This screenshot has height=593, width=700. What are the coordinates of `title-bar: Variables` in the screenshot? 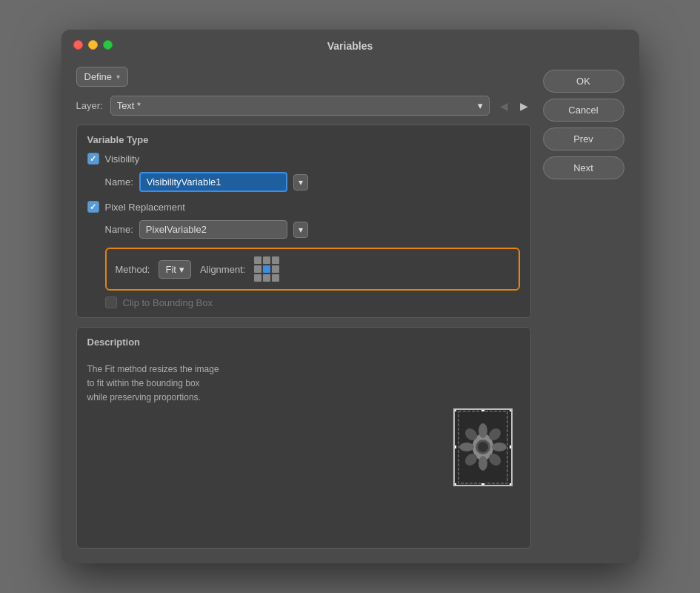 It's located at (350, 44).